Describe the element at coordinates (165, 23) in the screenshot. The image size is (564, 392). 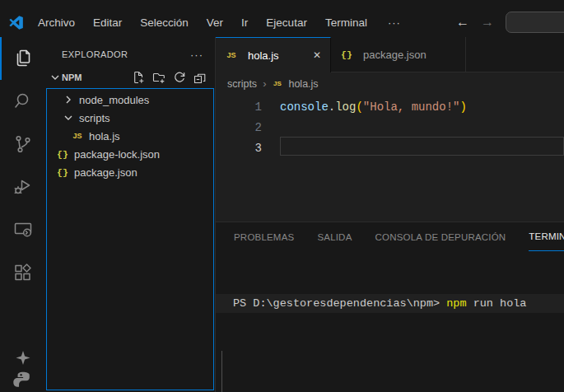
I see `menu-seleccion: Selección` at that location.